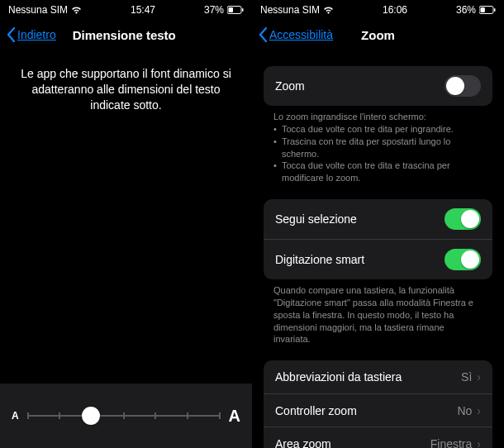 The image size is (504, 448). What do you see at coordinates (126, 34) in the screenshot?
I see `nav-bar: Indietro Dimensione testo` at bounding box center [126, 34].